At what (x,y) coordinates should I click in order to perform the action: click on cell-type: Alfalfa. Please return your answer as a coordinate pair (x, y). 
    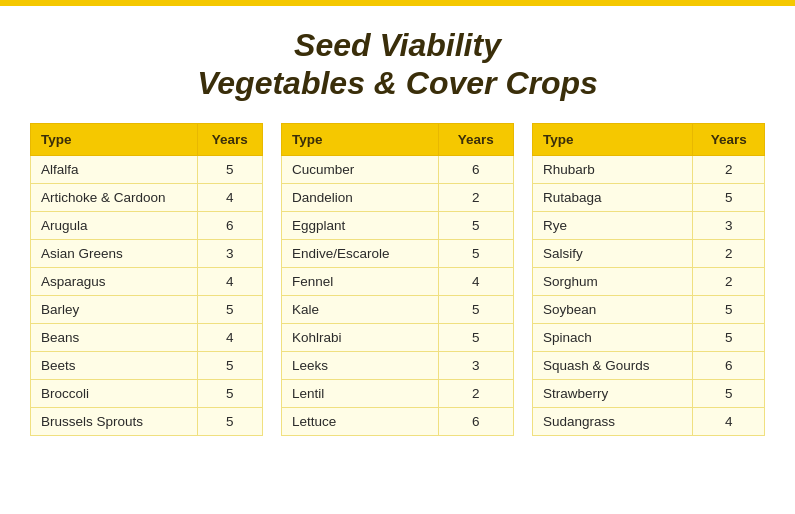
    Looking at the image, I should click on (114, 169).